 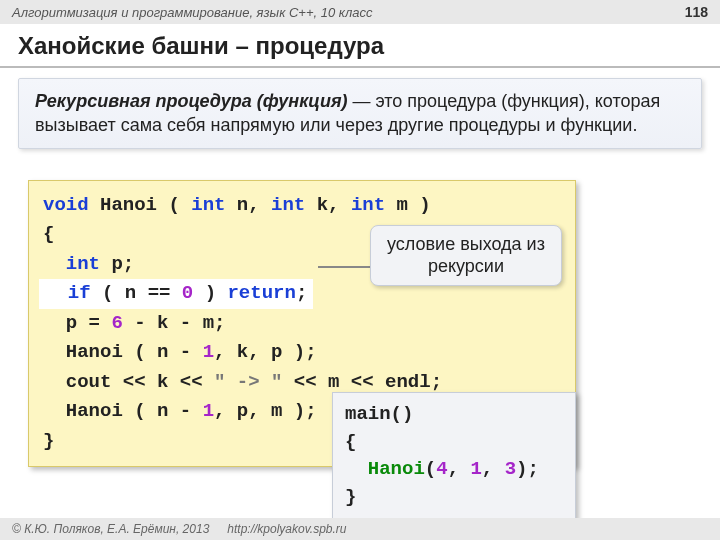 What do you see at coordinates (360, 46) in the screenshot?
I see `slide-title: Ханойские башни – процедура` at bounding box center [360, 46].